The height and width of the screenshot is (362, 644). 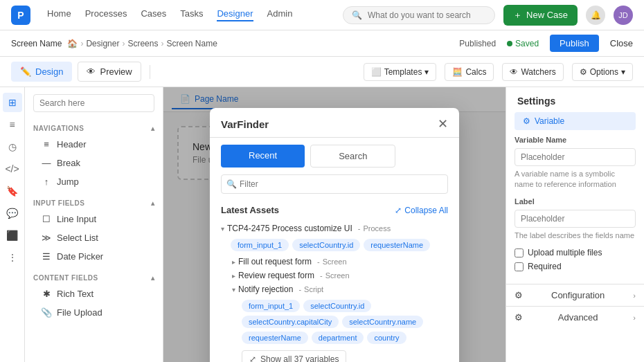 What do you see at coordinates (72, 44) in the screenshot?
I see `breadcrumb-home-icon: 🏠` at bounding box center [72, 44].